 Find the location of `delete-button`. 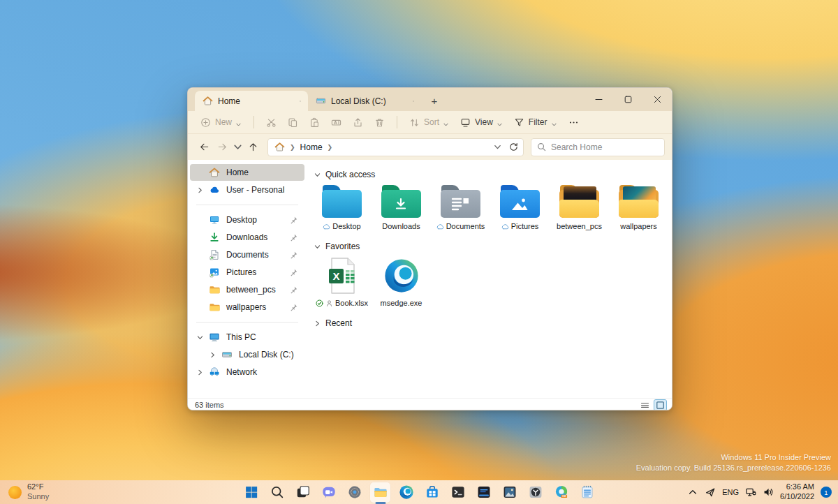

delete-button is located at coordinates (380, 123).